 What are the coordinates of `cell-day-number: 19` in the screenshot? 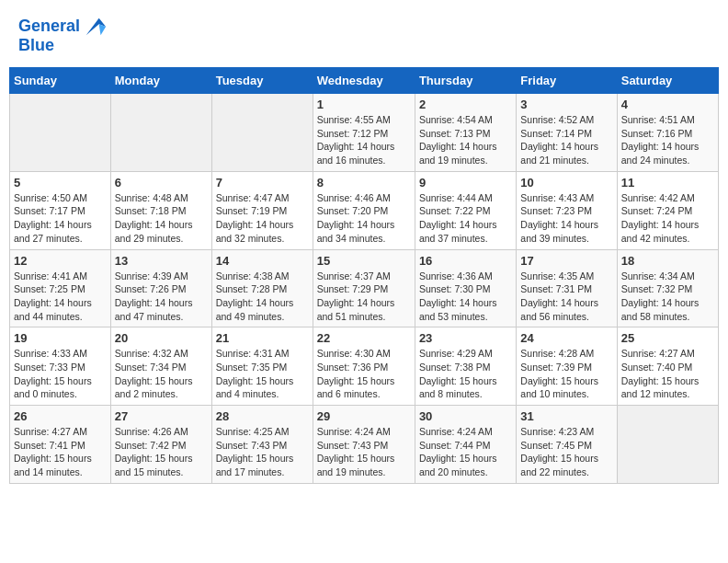 It's located at (61, 339).